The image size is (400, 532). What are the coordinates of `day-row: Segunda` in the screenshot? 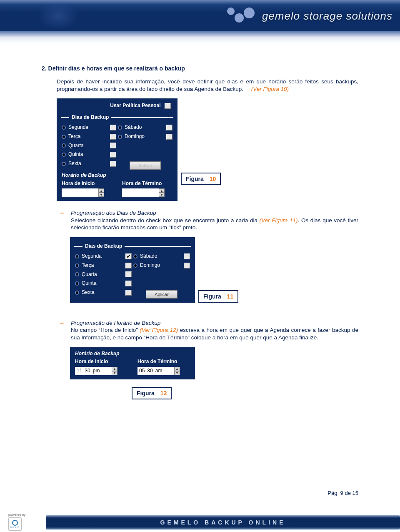 It's located at (89, 128).